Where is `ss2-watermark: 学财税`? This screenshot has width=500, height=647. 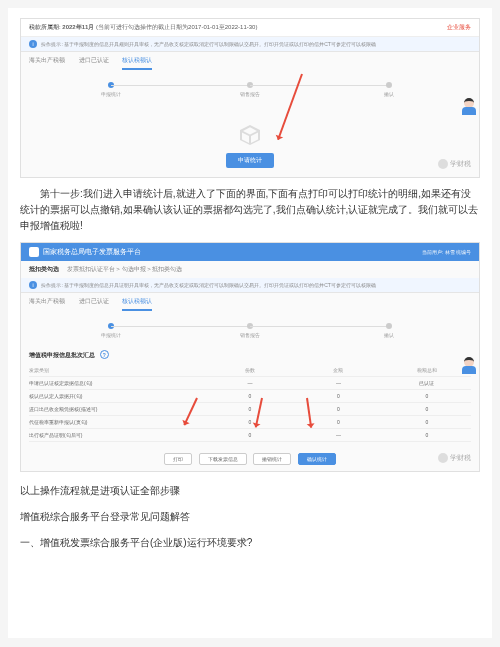
ss2-watermark: 学财税 is located at coordinates (454, 458).